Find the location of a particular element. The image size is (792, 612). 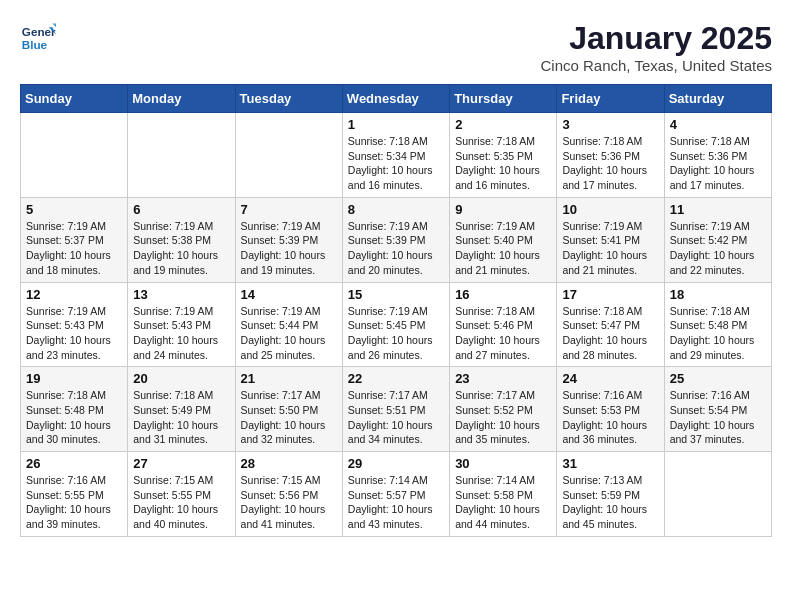

day-cell: 29Sunrise: 7:14 AMSunset: 5:57 PMDayligh… is located at coordinates (396, 494).